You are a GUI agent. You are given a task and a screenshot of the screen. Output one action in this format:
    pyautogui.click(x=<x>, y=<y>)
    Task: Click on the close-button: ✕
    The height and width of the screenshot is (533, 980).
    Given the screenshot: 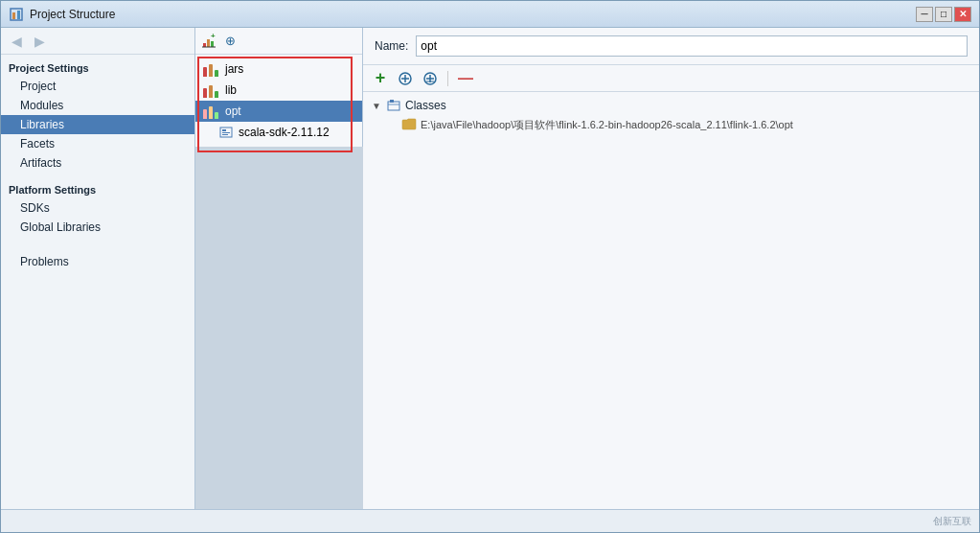 What is the action you would take?
    pyautogui.click(x=963, y=14)
    